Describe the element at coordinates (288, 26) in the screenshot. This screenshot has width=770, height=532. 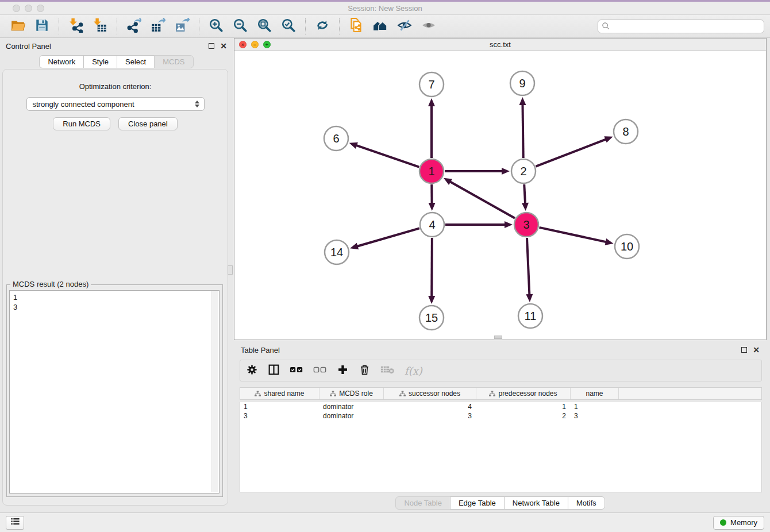
I see `zoom-selected-button` at that location.